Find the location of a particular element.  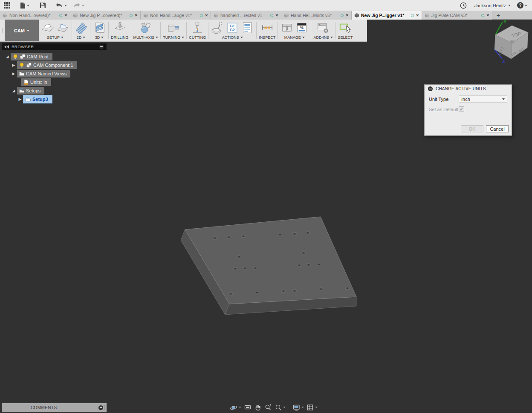

file-menu-icon is located at coordinates (25, 6).